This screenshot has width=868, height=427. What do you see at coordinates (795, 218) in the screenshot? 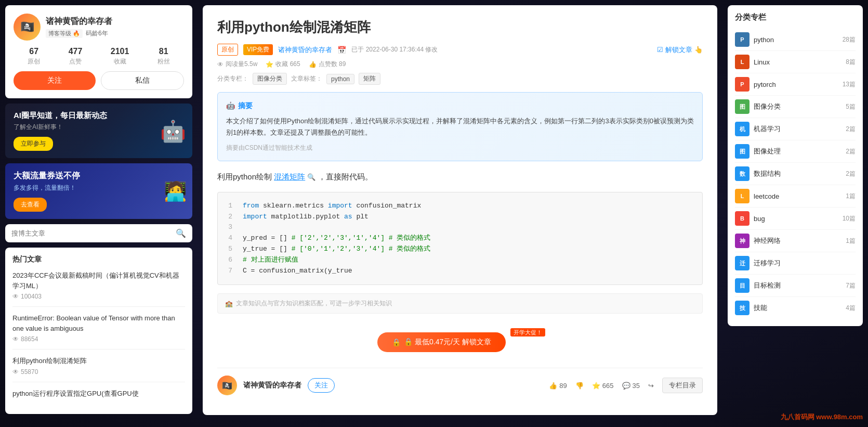
I see `category-item: Bbug10篇` at bounding box center [795, 218].